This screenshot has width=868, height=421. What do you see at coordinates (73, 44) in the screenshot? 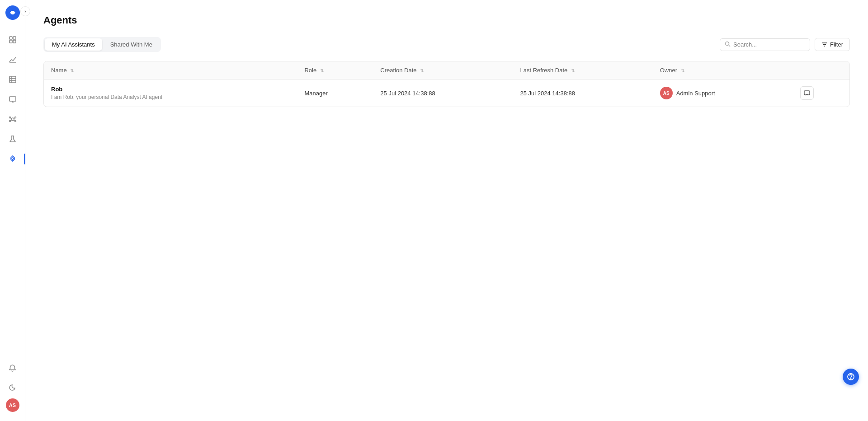
I see `tab-my-ai-assistants: My AI Assistants` at bounding box center [73, 44].